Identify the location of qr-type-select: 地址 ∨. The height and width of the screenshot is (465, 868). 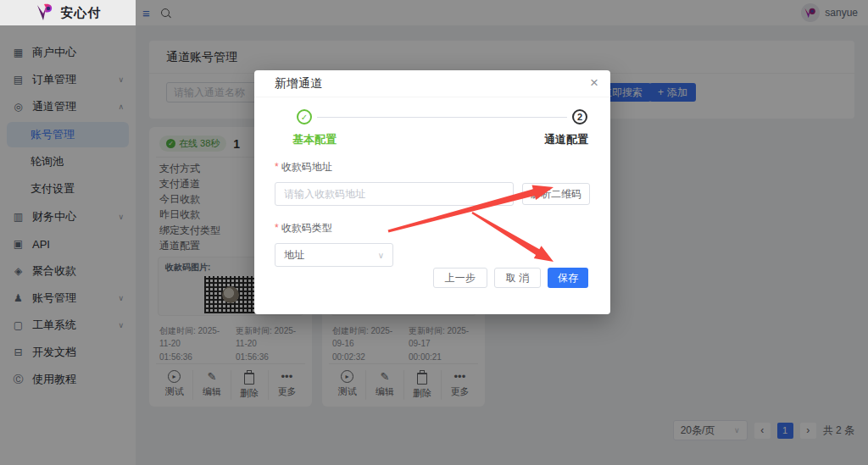
(334, 255).